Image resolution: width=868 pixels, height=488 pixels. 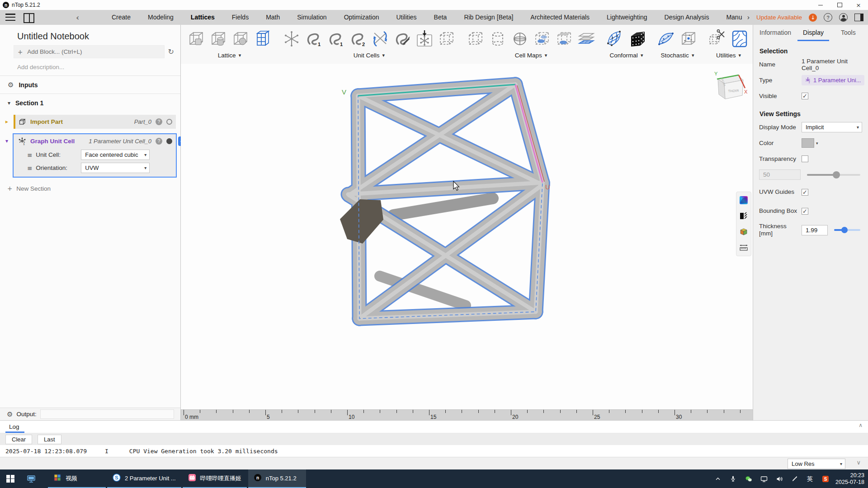 I want to click on output-input, so click(x=107, y=414).